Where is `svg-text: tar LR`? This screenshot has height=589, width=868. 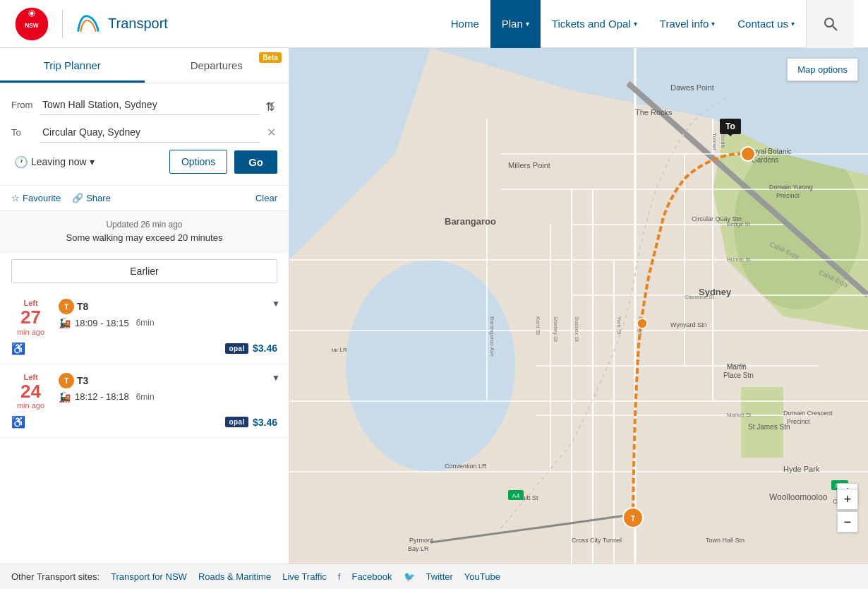
svg-text: tar LR is located at coordinates (339, 350).